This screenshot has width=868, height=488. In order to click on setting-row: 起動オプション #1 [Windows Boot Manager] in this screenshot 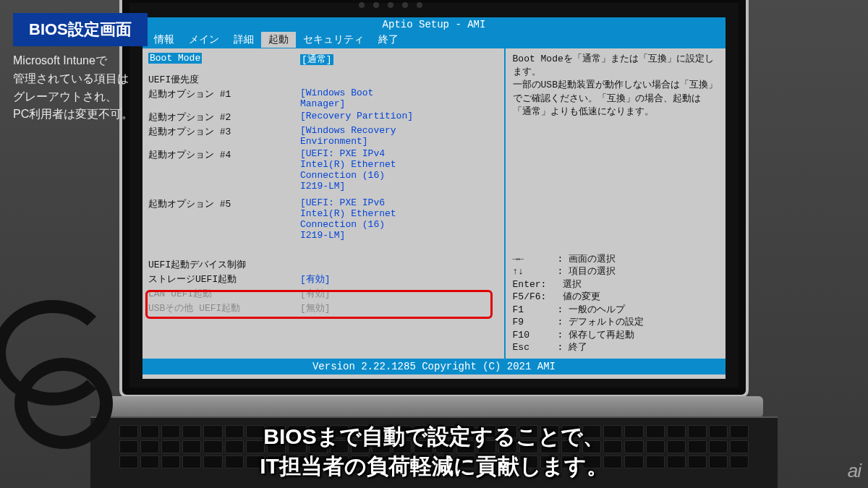, I will do `click(323, 98)`.